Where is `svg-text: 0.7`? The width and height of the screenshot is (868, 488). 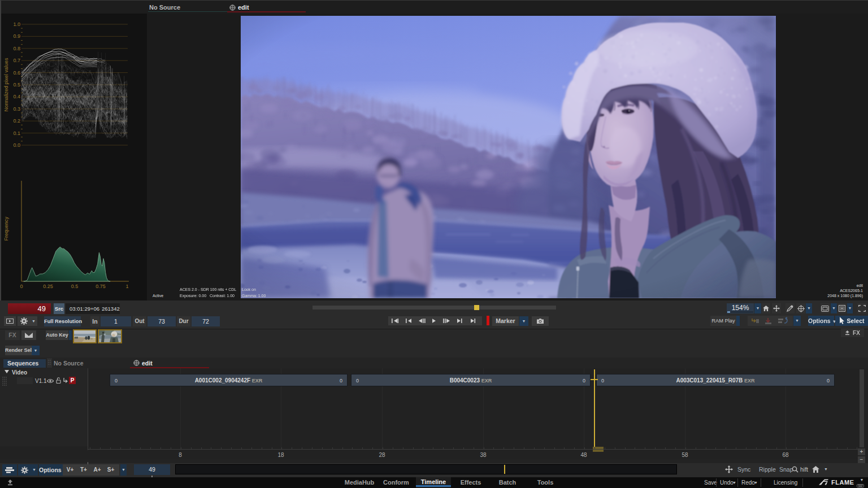 svg-text: 0.7 is located at coordinates (17, 60).